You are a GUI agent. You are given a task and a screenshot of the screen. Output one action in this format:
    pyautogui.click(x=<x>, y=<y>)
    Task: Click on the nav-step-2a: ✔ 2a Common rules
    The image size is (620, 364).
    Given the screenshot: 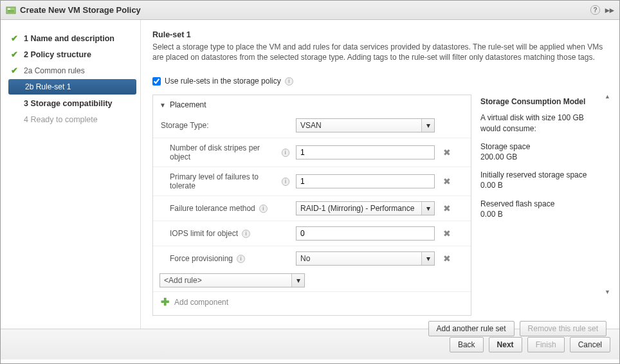 What is the action you would take?
    pyautogui.click(x=71, y=71)
    